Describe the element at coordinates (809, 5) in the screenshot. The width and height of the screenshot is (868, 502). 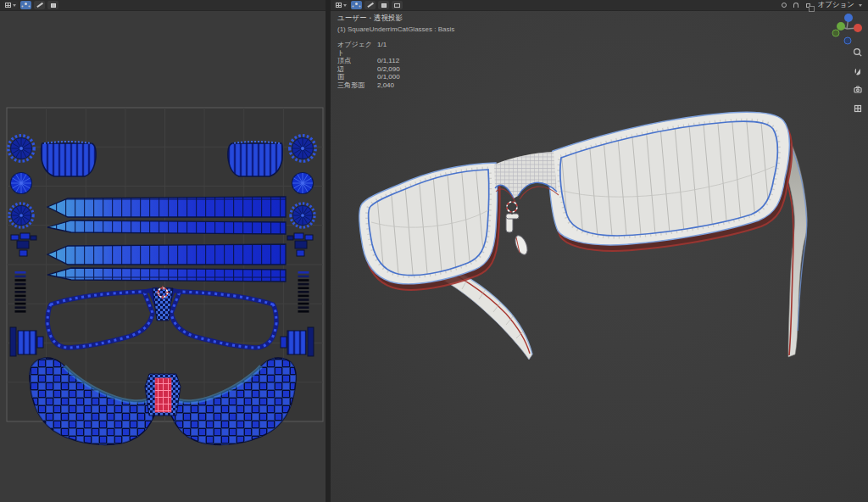
I see `overlays-icon` at that location.